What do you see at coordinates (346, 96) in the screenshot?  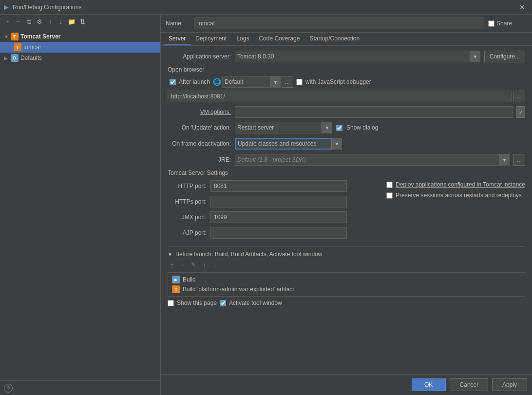 I see `browser-url-row: ...` at bounding box center [346, 96].